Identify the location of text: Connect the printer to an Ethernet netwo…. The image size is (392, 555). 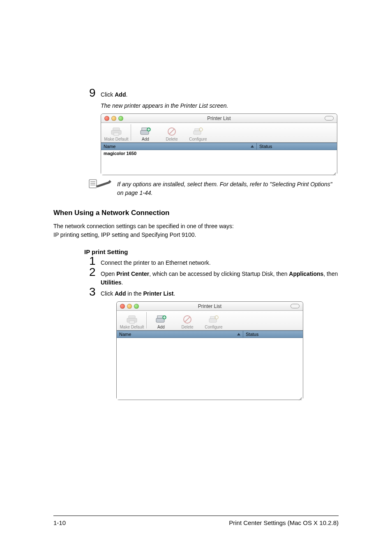
(156, 263).